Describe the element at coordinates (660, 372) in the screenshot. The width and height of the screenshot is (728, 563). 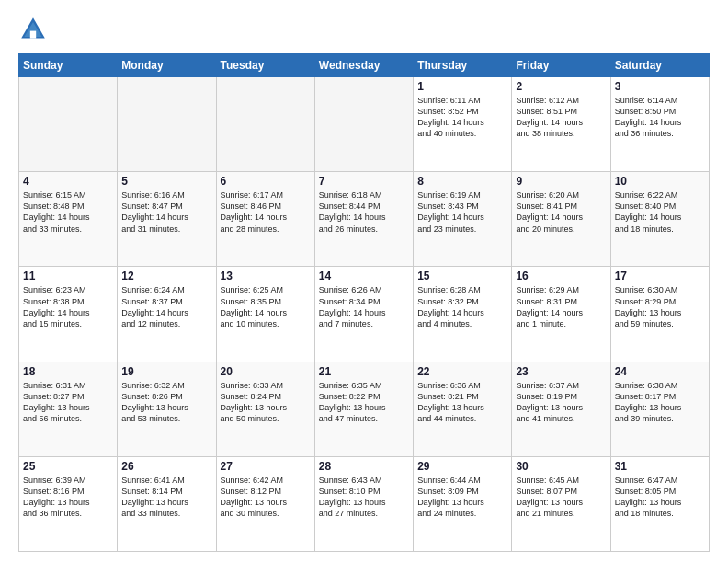
I see `day-number: 24` at that location.